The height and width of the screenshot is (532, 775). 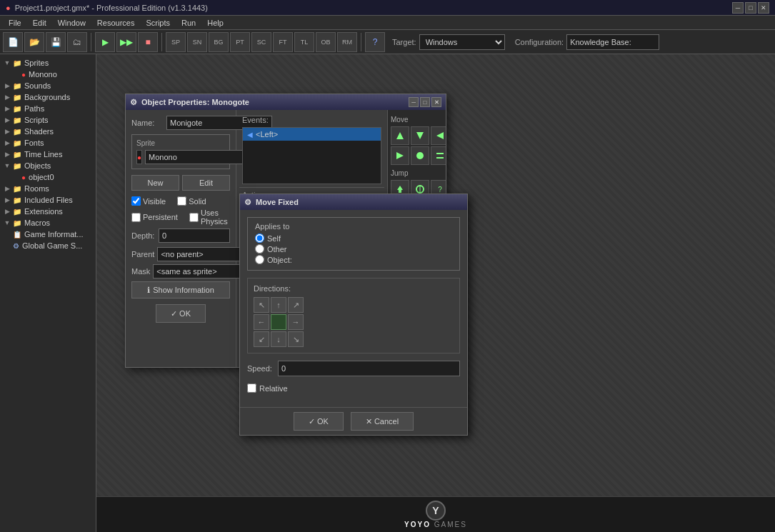 What do you see at coordinates (34, 143) in the screenshot?
I see `fonts-label: Fonts` at bounding box center [34, 143].